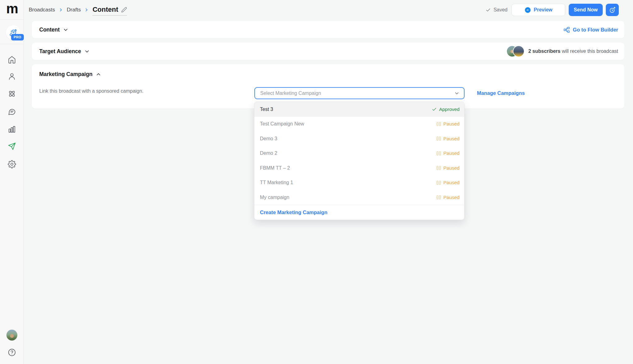  What do you see at coordinates (446, 109) in the screenshot?
I see `status-badge-approved: Approved` at bounding box center [446, 109].